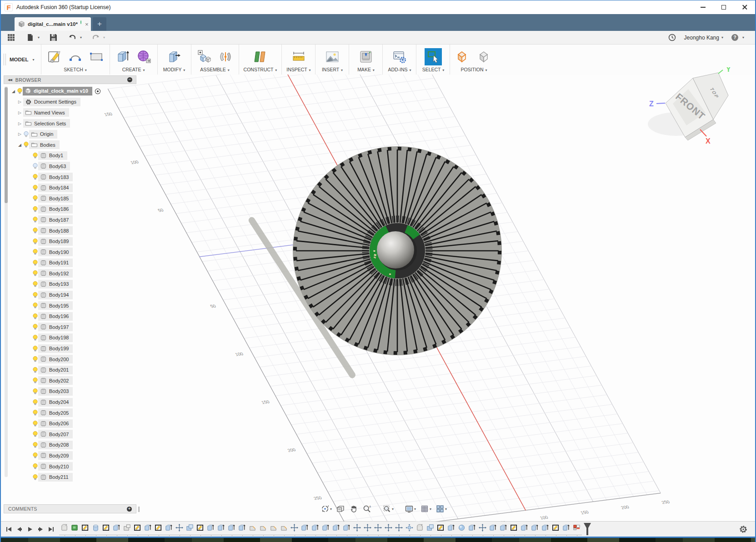 The image size is (756, 542). I want to click on tree-item-label: Body204, so click(59, 402).